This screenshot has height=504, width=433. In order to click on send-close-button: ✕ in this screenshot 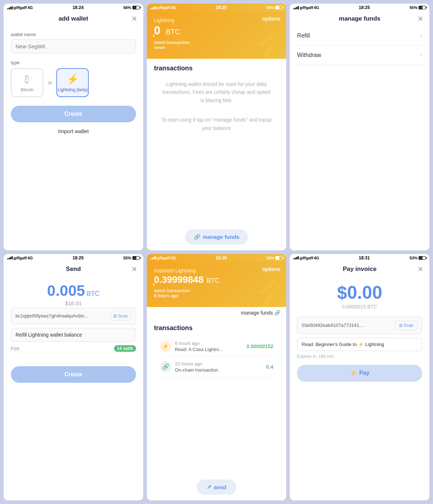, I will do `click(134, 269)`.